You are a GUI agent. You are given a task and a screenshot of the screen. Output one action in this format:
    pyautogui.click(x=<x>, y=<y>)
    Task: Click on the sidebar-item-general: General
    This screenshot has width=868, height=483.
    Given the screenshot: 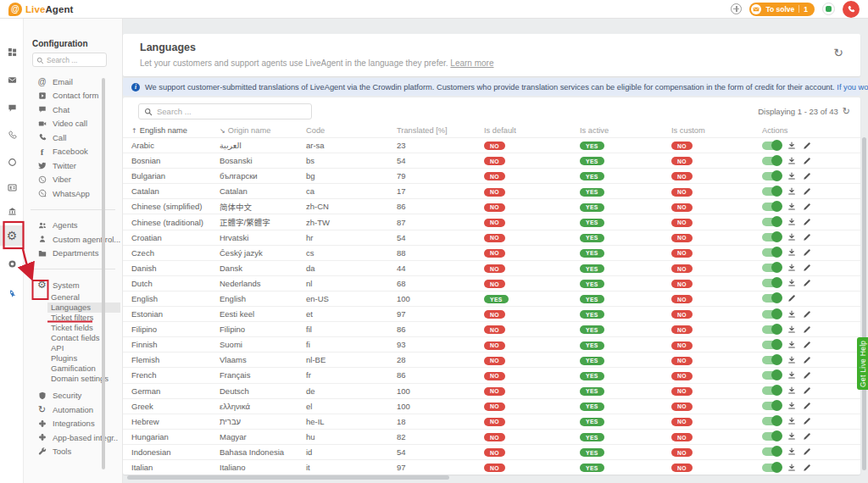 What is the action you would take?
    pyautogui.click(x=73, y=297)
    